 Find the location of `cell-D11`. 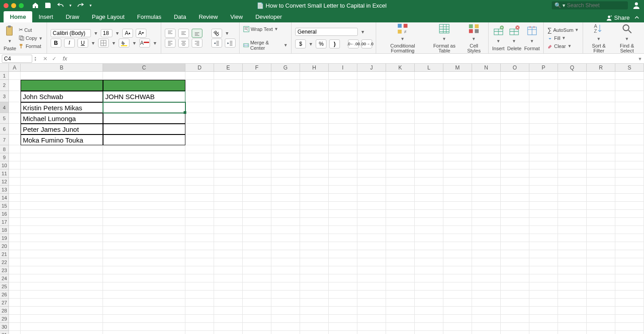

cell-D11 is located at coordinates (200, 174).